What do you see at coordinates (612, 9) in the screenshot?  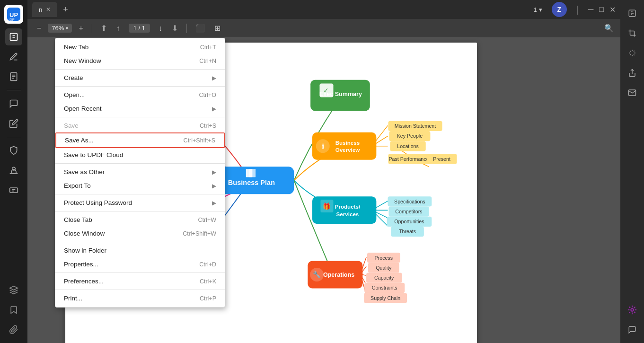 I see `close-button: ✕` at bounding box center [612, 9].